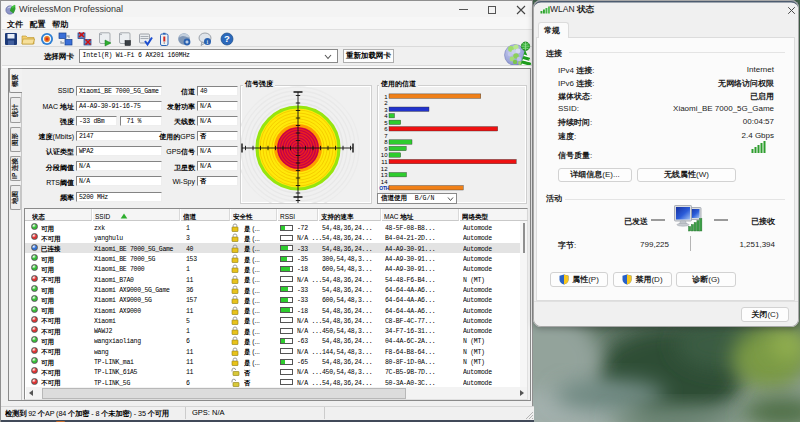 The width and height of the screenshot is (800, 422). What do you see at coordinates (386, 116) in the screenshot?
I see `svg-text: 4` at bounding box center [386, 116].